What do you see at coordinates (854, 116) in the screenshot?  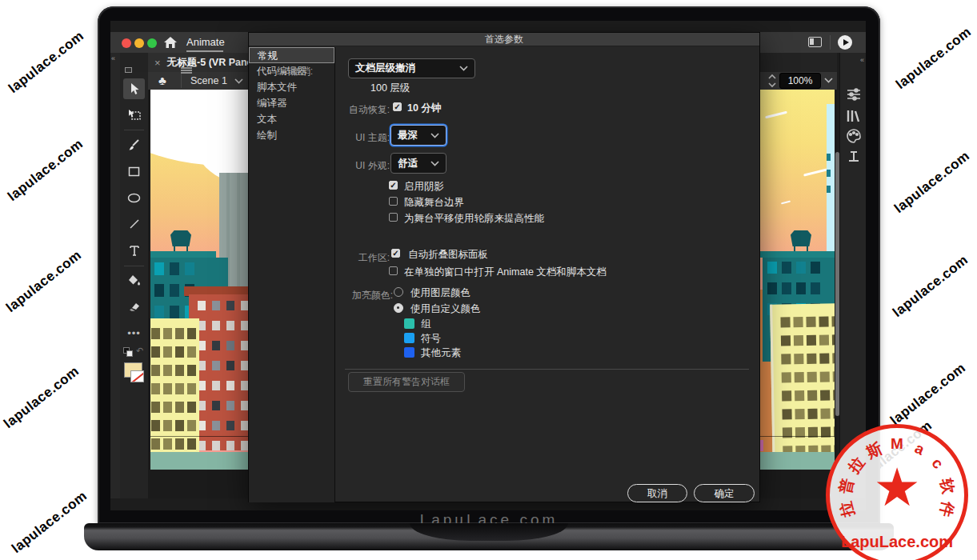 I see `library-icon` at bounding box center [854, 116].